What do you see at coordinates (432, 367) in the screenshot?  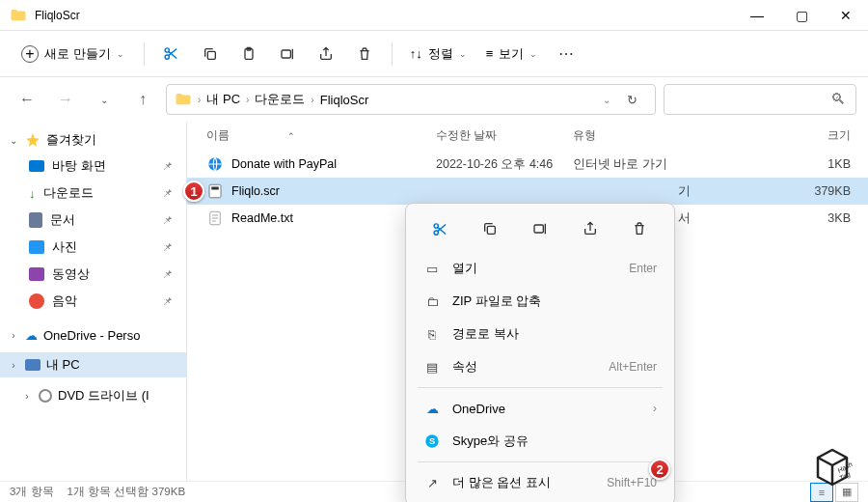 I see `properties-icon: ▤` at bounding box center [432, 367].